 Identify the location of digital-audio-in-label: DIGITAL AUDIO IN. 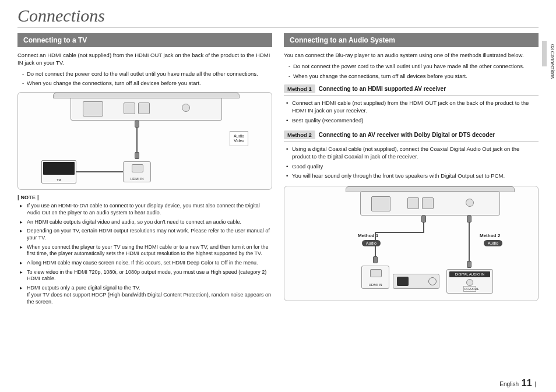
(470, 274).